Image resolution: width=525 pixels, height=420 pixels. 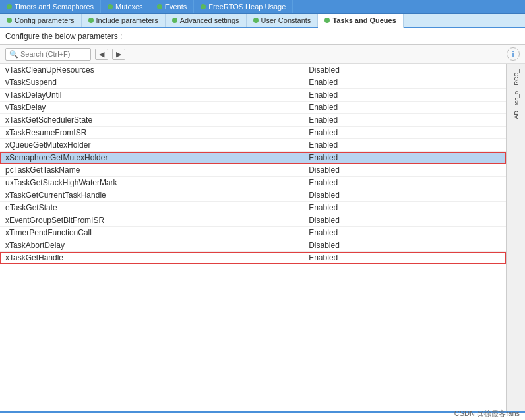 What do you see at coordinates (54, 54) in the screenshot?
I see `search-input` at bounding box center [54, 54].